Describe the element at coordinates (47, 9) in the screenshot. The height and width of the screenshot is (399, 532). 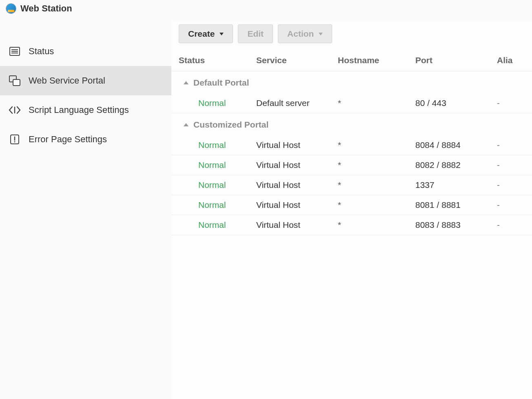
I see `app-title: Web Station` at that location.